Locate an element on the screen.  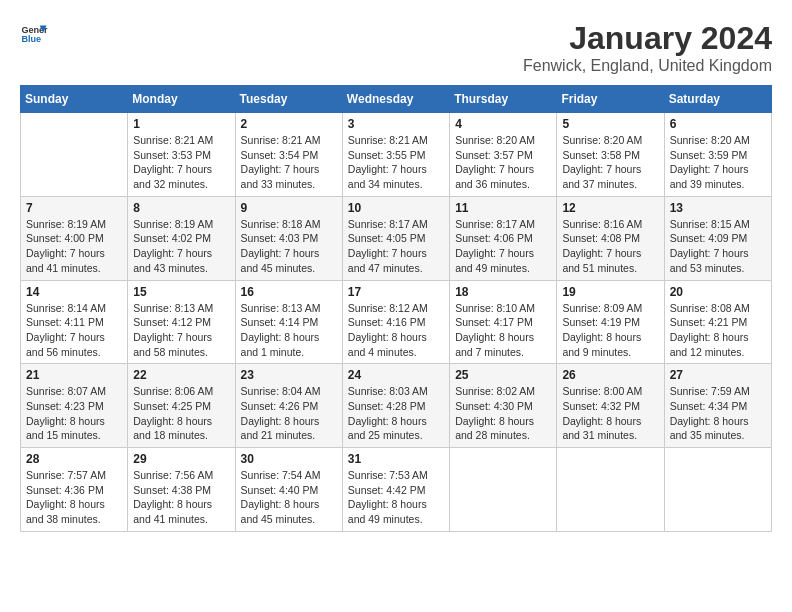
day-number: 21 is located at coordinates (74, 375).